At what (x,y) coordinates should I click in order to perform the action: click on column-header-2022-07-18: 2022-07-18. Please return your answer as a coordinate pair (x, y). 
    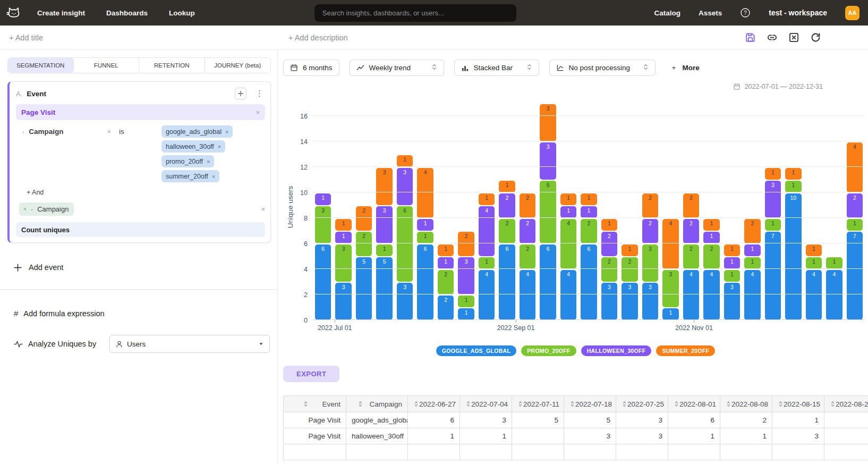
    Looking at the image, I should click on (590, 404).